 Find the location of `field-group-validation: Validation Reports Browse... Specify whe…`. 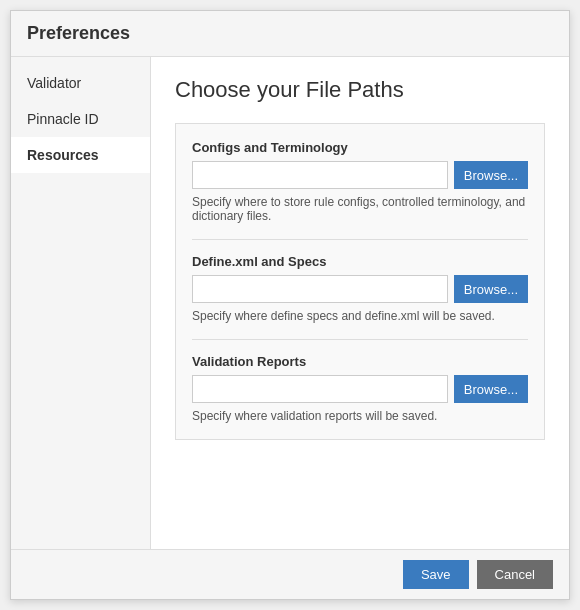

field-group-validation: Validation Reports Browse... Specify whe… is located at coordinates (360, 388).